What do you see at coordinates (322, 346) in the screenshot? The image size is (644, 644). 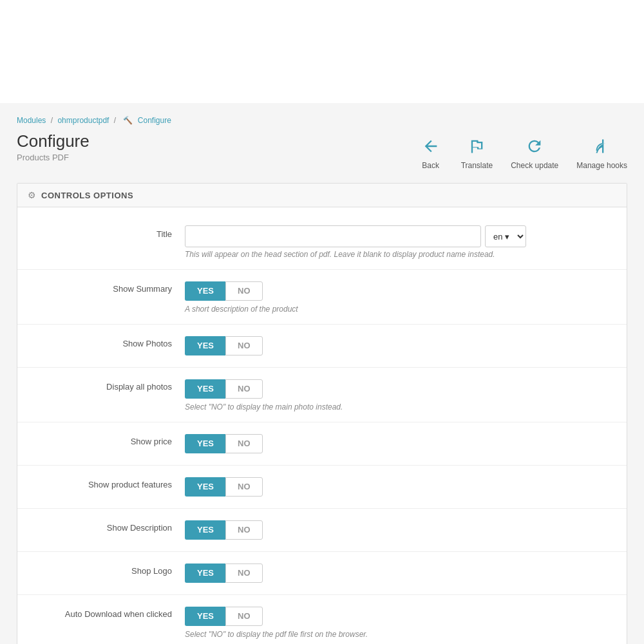 I see `field-show-photos: Show Photos YES NO` at bounding box center [322, 346].